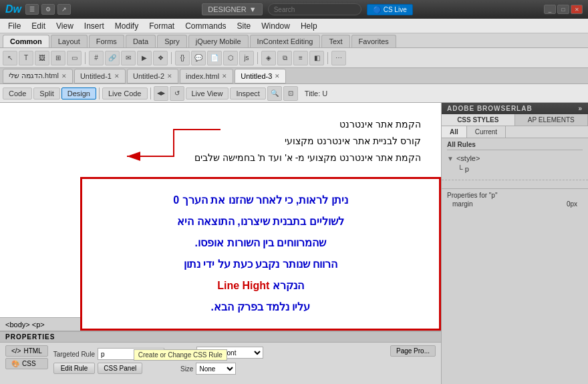  Describe the element at coordinates (32, 9) in the screenshot. I see `menu-icon: ☰` at that location.